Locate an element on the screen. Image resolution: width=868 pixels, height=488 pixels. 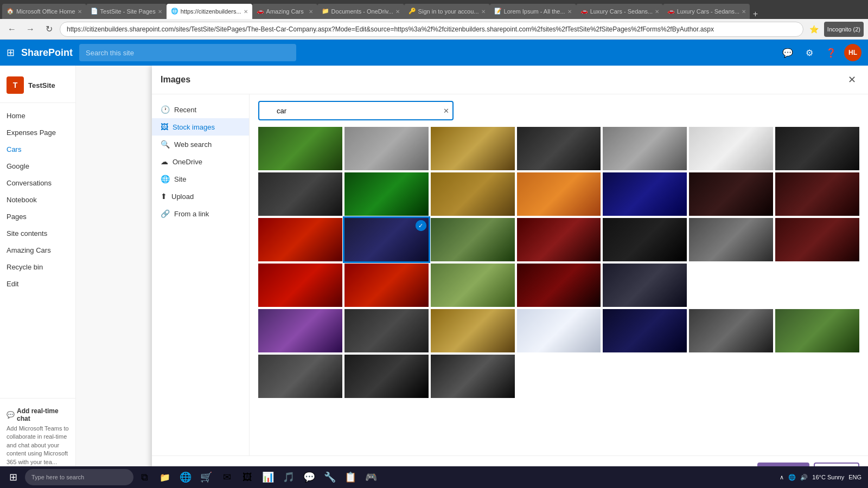
modal-nav-from-link: 🔗 From a link is located at coordinates (201, 214).